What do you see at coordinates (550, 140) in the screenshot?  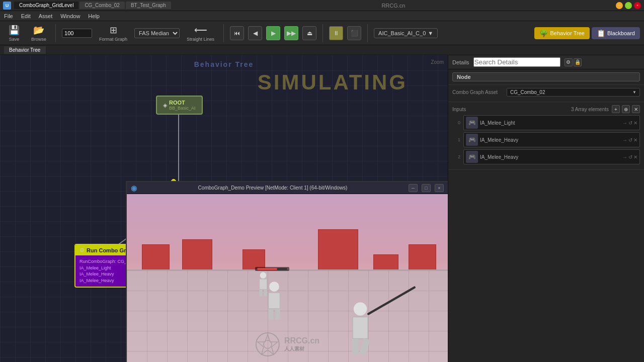 I see `array-item-label-1: IA_Melee_Heavy` at bounding box center [550, 140].